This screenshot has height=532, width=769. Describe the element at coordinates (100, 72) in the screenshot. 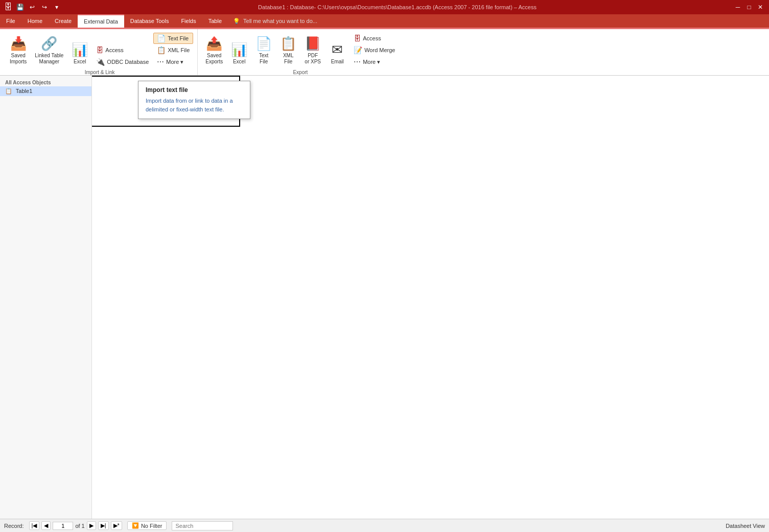

I see `ribbon-group-import-link-label: Import & Link` at that location.